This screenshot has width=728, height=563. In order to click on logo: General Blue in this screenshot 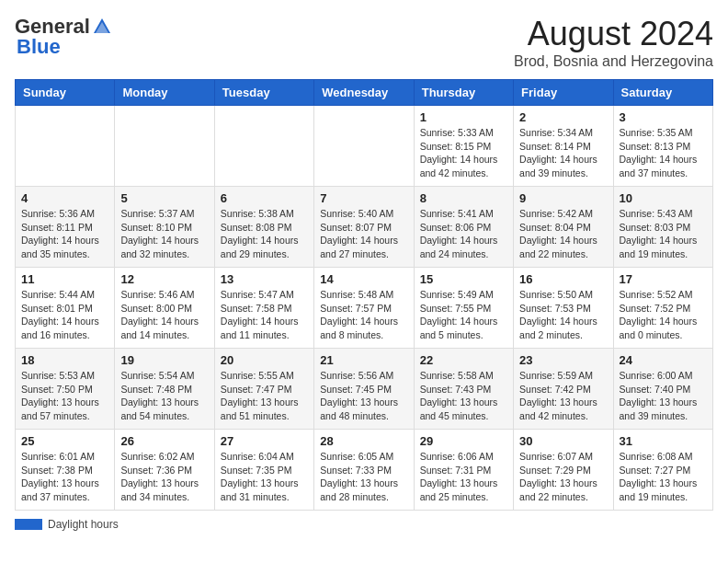, I will do `click(63, 37)`.